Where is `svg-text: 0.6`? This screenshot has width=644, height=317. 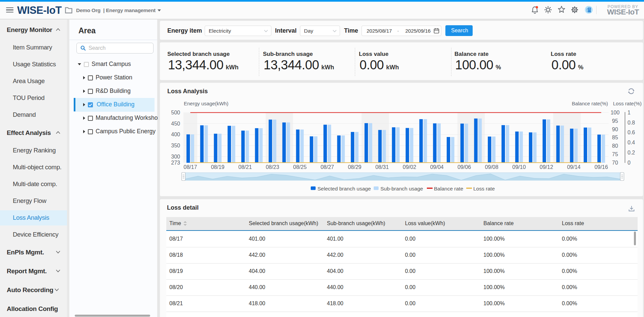
svg-text: 0.6 is located at coordinates (631, 133).